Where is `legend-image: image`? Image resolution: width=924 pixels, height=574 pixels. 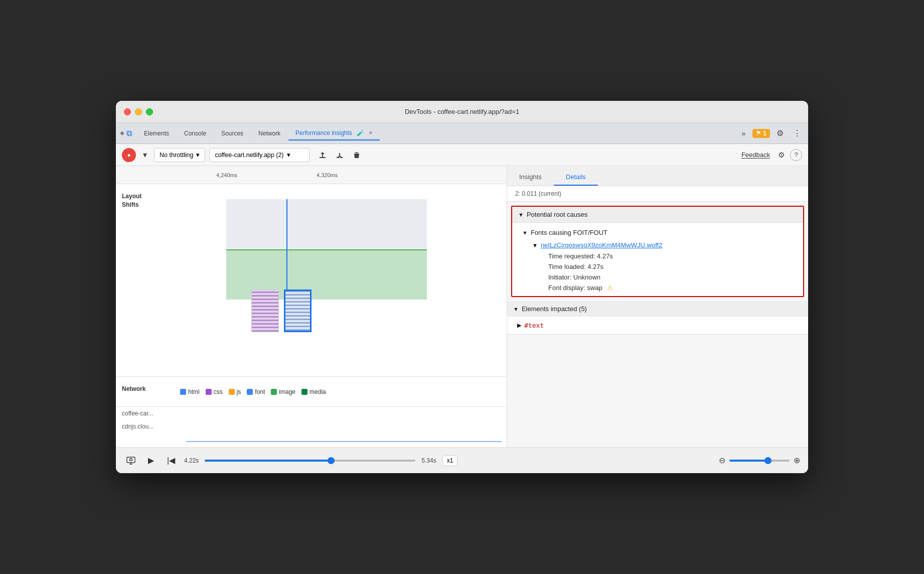
legend-image: image is located at coordinates (283, 392).